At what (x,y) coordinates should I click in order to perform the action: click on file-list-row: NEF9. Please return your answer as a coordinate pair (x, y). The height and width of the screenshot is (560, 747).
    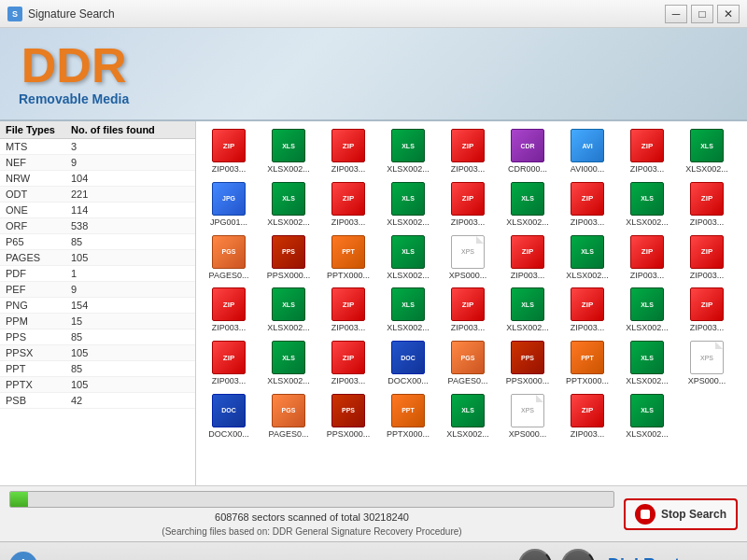
    Looking at the image, I should click on (97, 162).